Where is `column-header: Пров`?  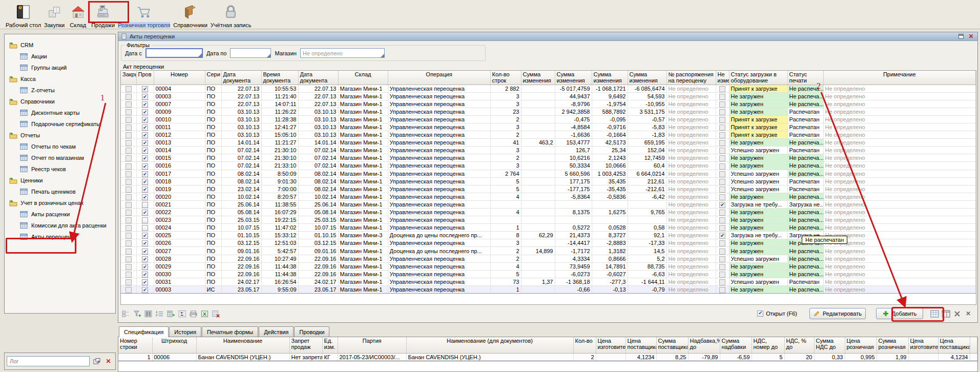 column-header: Пров is located at coordinates (145, 78).